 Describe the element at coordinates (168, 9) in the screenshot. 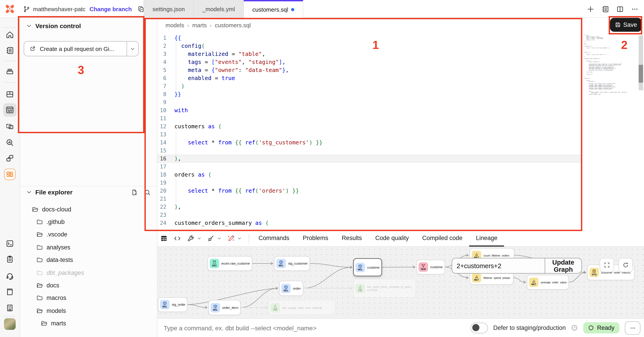

I see `tab-settings.json: settings.json` at that location.